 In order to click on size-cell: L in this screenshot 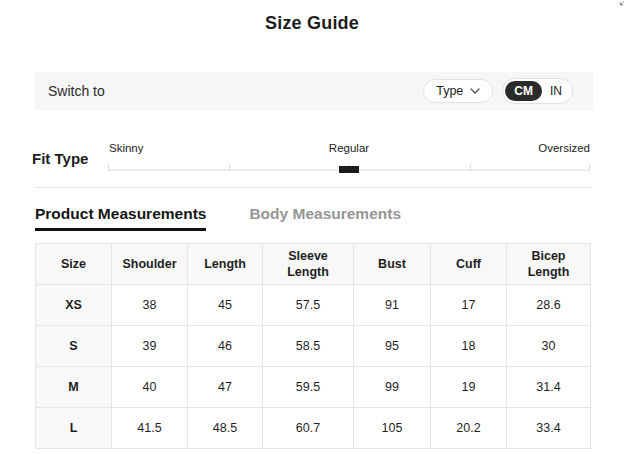, I will do `click(74, 428)`.